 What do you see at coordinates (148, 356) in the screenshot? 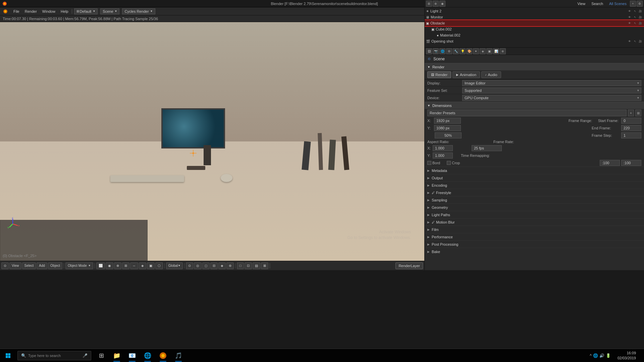
I see `browser-app: 🌐` at bounding box center [148, 356].